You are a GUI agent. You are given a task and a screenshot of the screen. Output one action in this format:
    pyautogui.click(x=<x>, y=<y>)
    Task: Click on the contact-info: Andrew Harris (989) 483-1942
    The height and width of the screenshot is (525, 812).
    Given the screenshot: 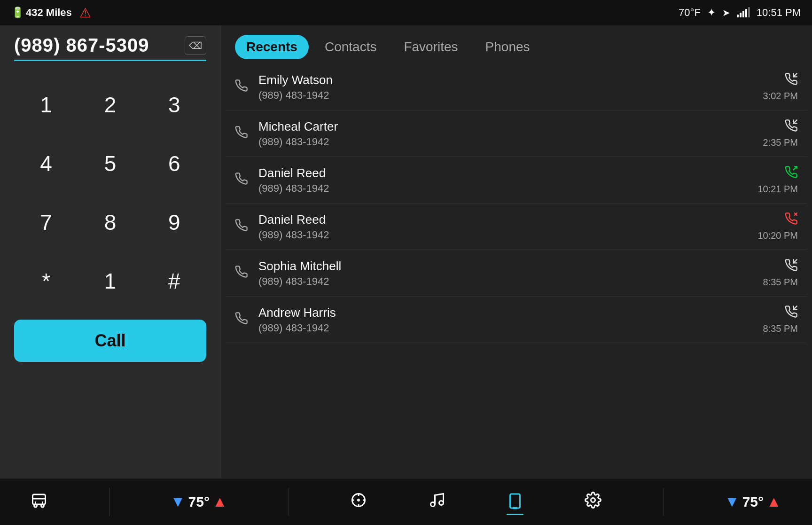 What is the action you would take?
    pyautogui.click(x=511, y=320)
    